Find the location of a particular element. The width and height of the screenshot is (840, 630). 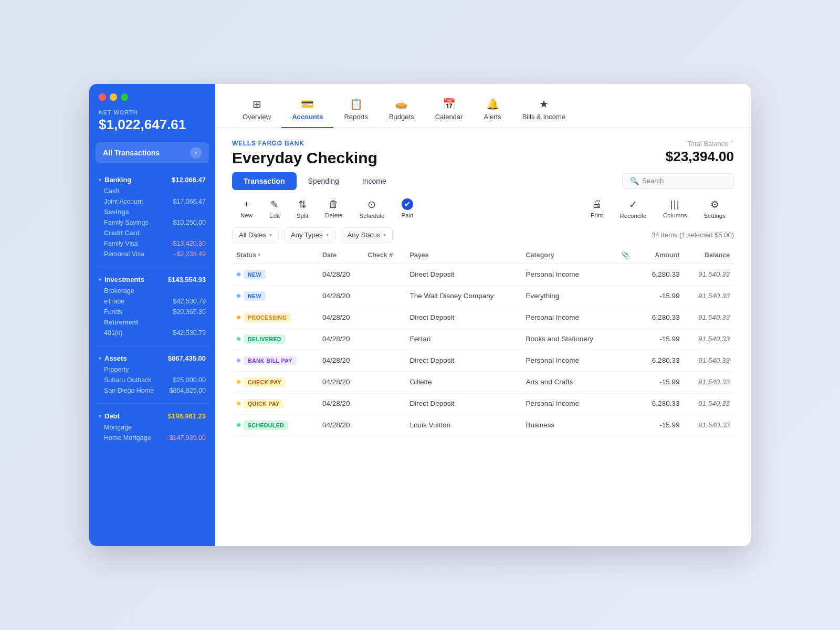

status-badge: CHECK PAY is located at coordinates (265, 382).